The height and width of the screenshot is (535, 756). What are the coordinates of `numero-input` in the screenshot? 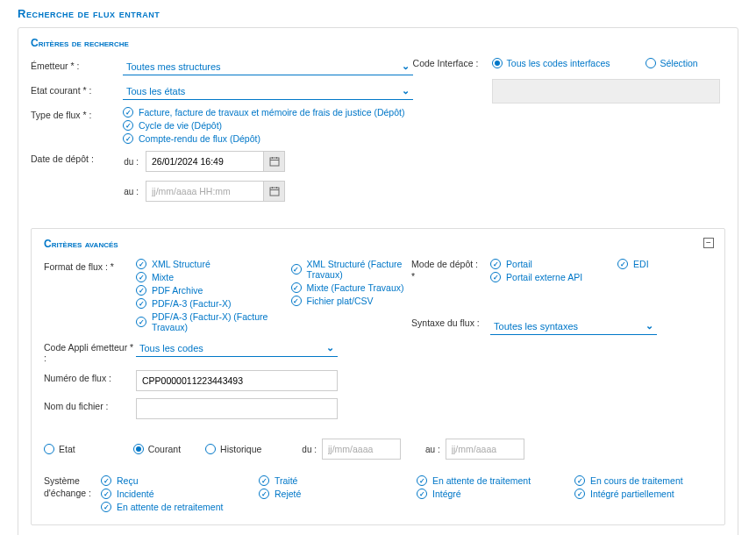 It's located at (237, 381).